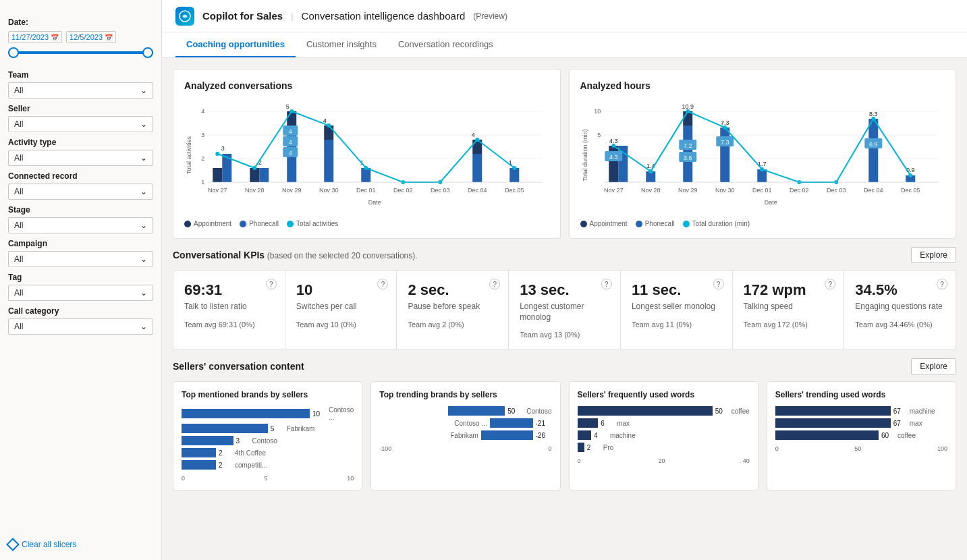 This screenshot has width=967, height=560. What do you see at coordinates (588, 423) in the screenshot?
I see `freq-bar-max` at bounding box center [588, 423].